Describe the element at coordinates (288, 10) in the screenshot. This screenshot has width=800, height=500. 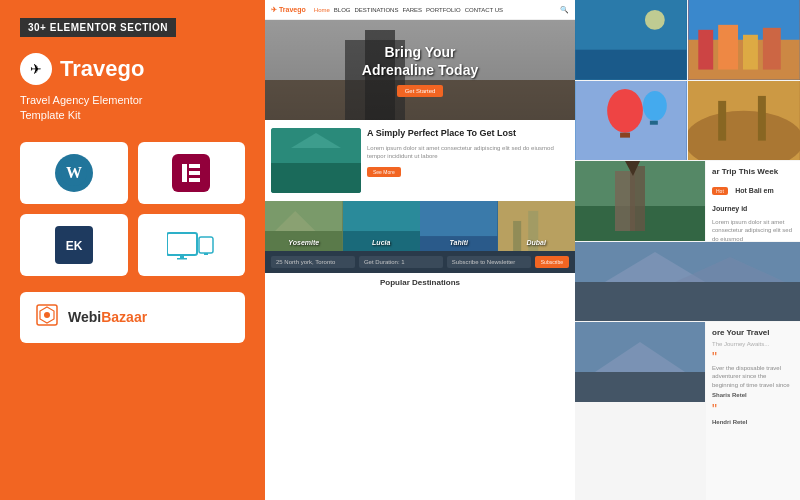
I see `mini-nav-logo: ✈ Travego` at that location.